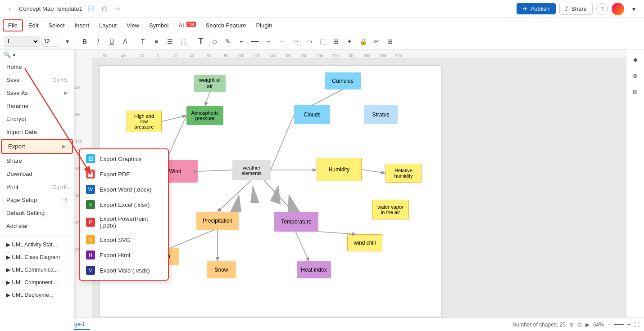 The width and height of the screenshot is (644, 331). Describe the element at coordinates (37, 295) in the screenshot. I see `uml-deployment: ▶ UML Deployme...` at that location.